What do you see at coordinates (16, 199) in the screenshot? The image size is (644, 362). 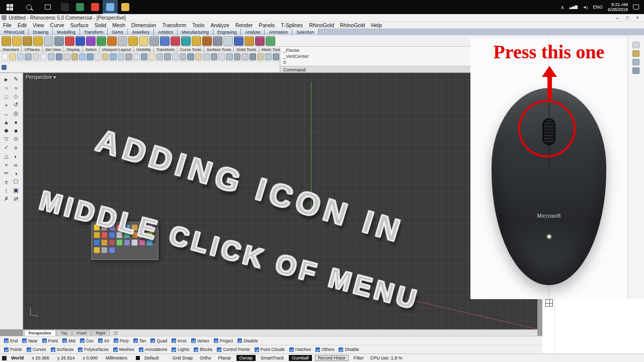 I see `toolbar-icon: ⇄` at bounding box center [16, 199].